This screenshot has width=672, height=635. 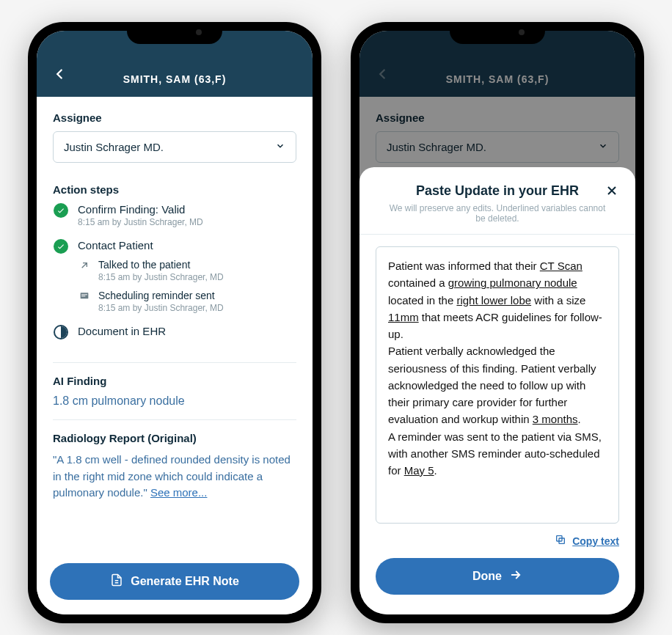 What do you see at coordinates (185, 581) in the screenshot?
I see `generate-button-label: Generate EHR Note` at bounding box center [185, 581].